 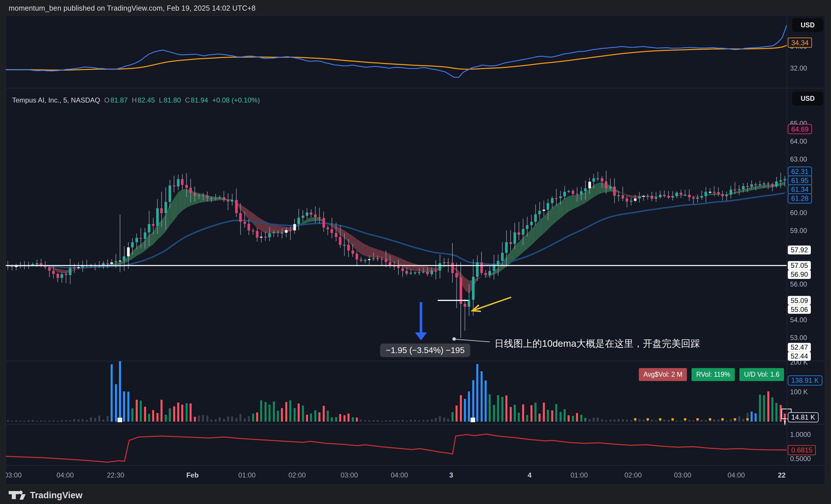 I want to click on overview-line-chart, so click(x=396, y=51).